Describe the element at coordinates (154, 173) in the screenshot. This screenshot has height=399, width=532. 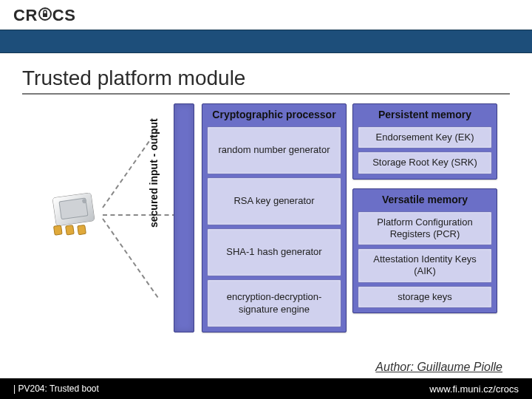
I see `io-label: secured input - output` at that location.